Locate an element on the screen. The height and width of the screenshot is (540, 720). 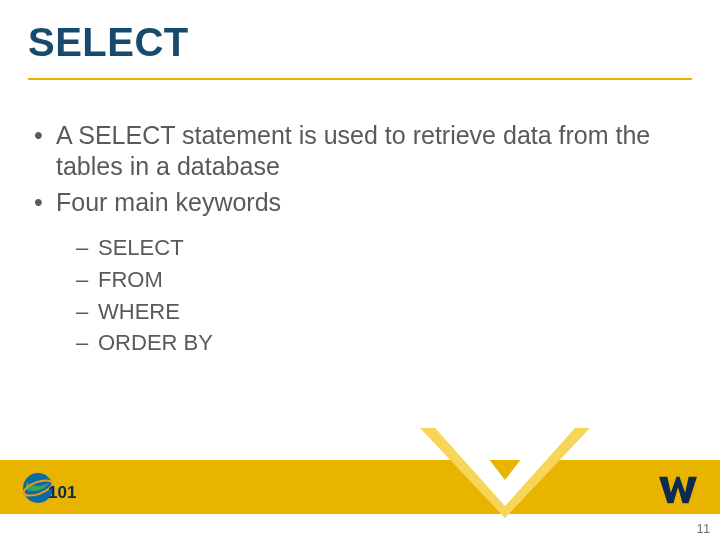
sub-bullet-item: SELECT is located at coordinates (378, 248).